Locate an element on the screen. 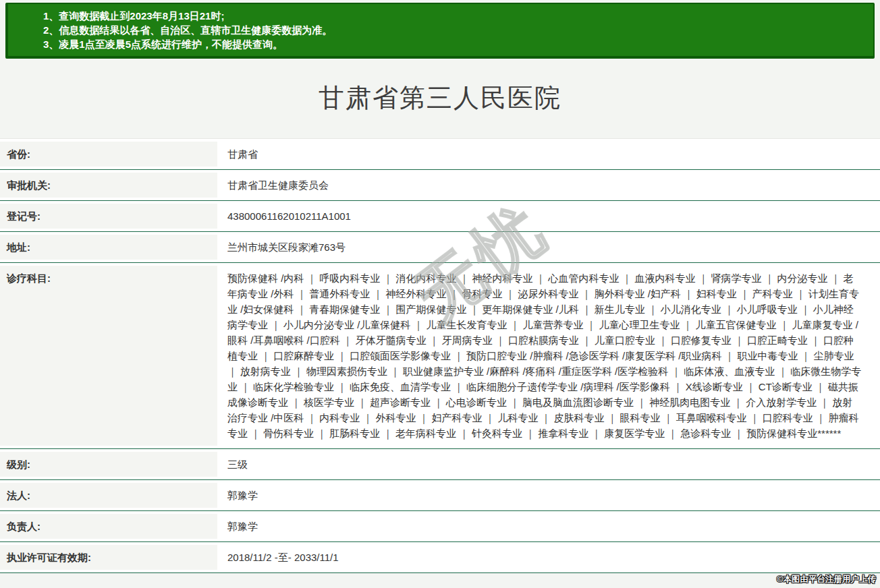  notice-line: 1、查询数据截止到2023年8月13日21时; is located at coordinates (455, 16).